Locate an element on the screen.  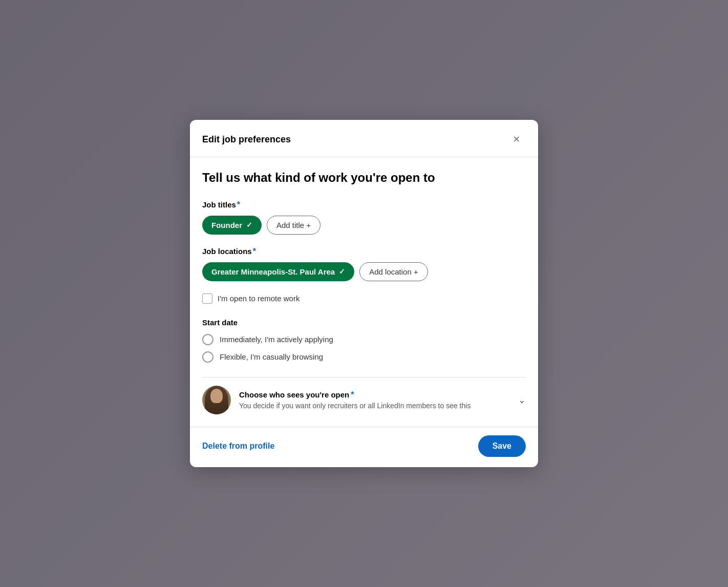
modal-footer: Delete from profile Save is located at coordinates (364, 447).